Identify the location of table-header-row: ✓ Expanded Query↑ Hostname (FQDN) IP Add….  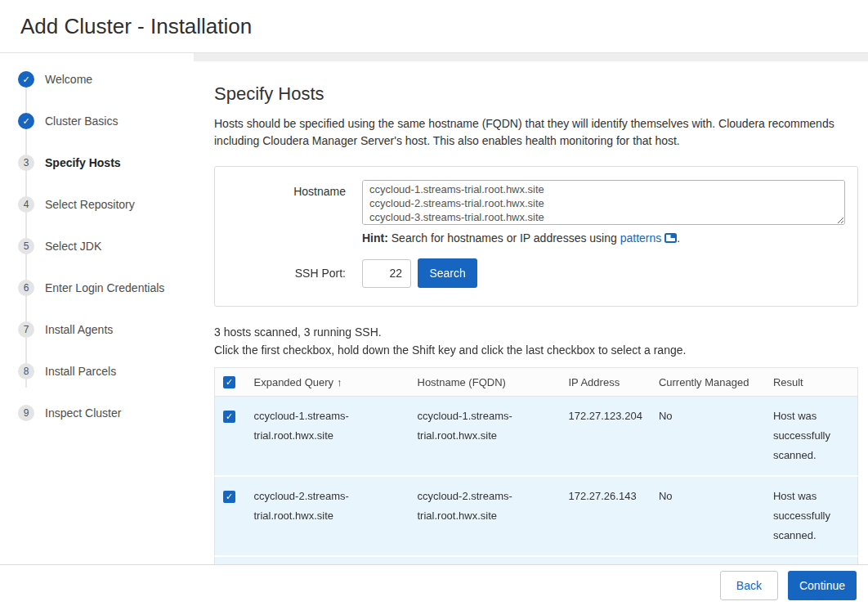
(536, 383).